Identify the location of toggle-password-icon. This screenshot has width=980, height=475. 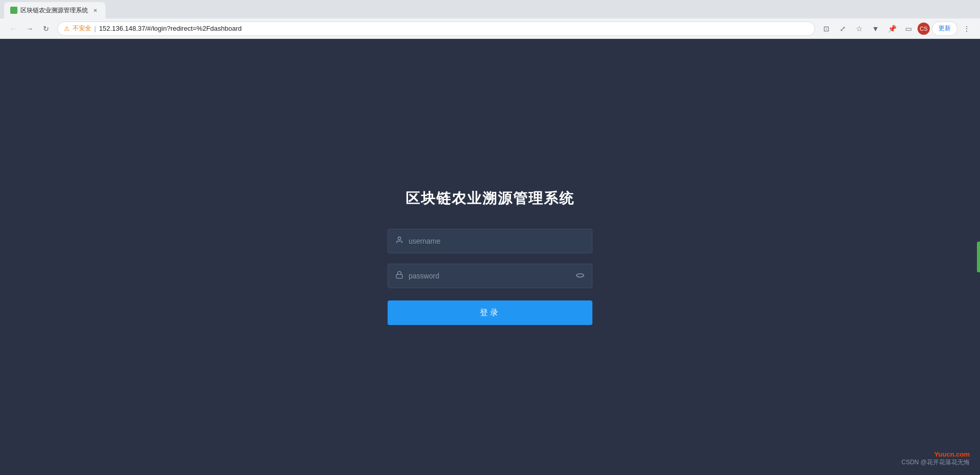
(580, 276).